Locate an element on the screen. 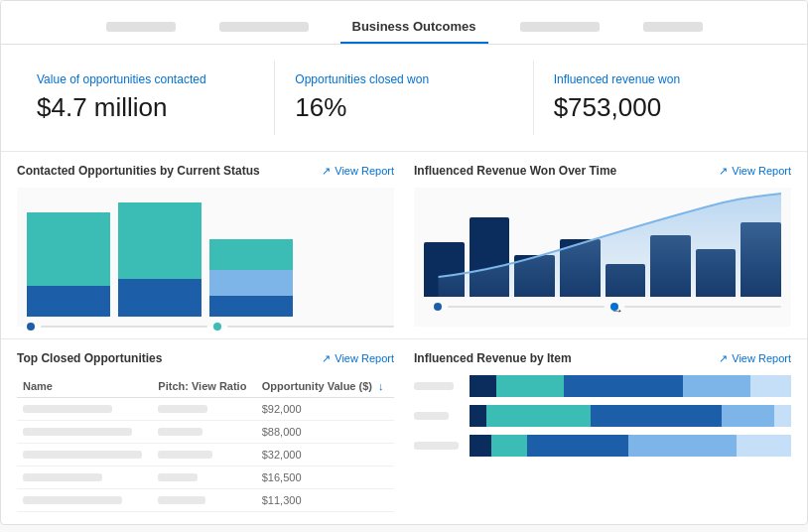 This screenshot has height=532, width=808. view-report-contacted: ↗ View Report is located at coordinates (357, 171).